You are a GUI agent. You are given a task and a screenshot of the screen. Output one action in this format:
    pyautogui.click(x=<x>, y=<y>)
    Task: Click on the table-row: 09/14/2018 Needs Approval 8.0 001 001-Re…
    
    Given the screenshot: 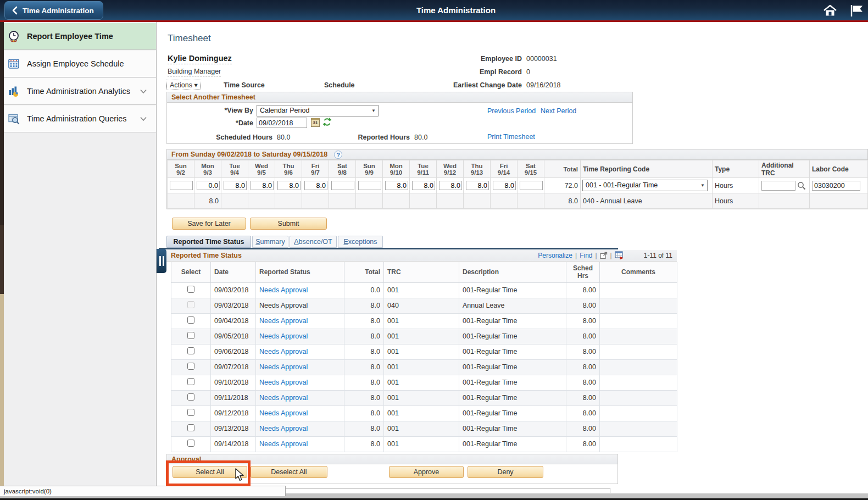 What is the action you would take?
    pyautogui.click(x=424, y=444)
    